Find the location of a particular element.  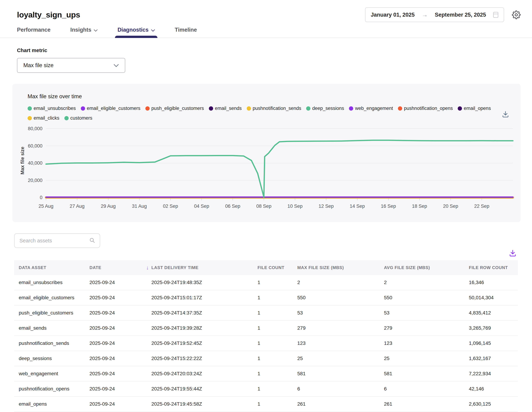

cell: email_sends is located at coordinates (54, 328).